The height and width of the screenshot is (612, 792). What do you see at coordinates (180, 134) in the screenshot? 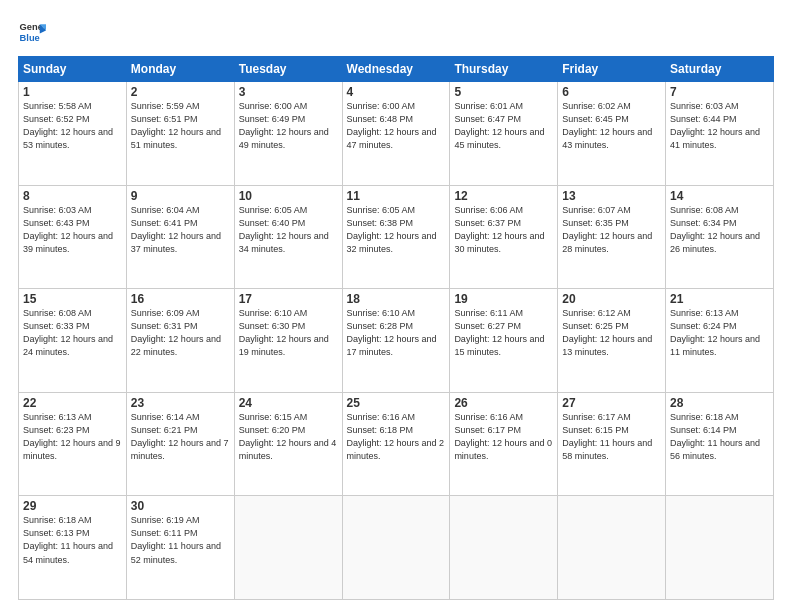
I see `calendar-cell: 2Sunrise: 5:59 AMSunset: 6:51 PMDaylight…` at bounding box center [180, 134].